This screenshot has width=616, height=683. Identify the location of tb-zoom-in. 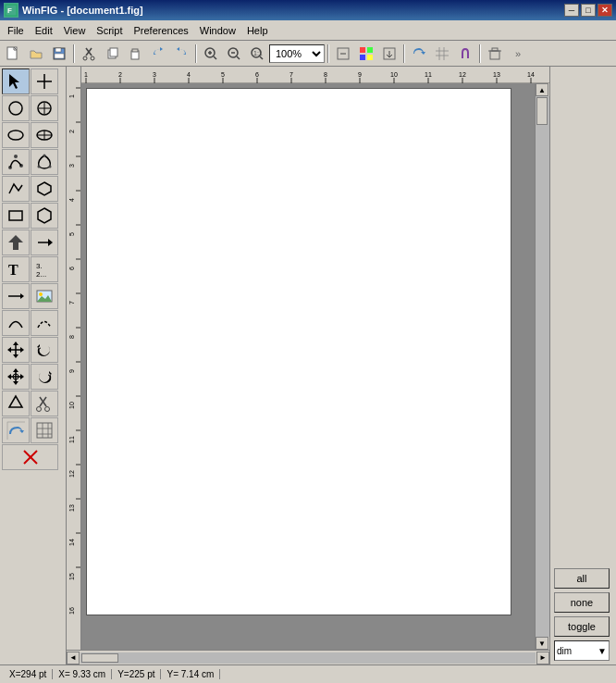
(211, 54).